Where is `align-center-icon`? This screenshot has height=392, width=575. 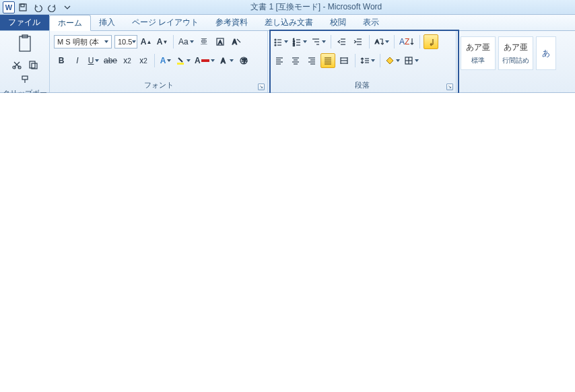 align-center-icon is located at coordinates (296, 61).